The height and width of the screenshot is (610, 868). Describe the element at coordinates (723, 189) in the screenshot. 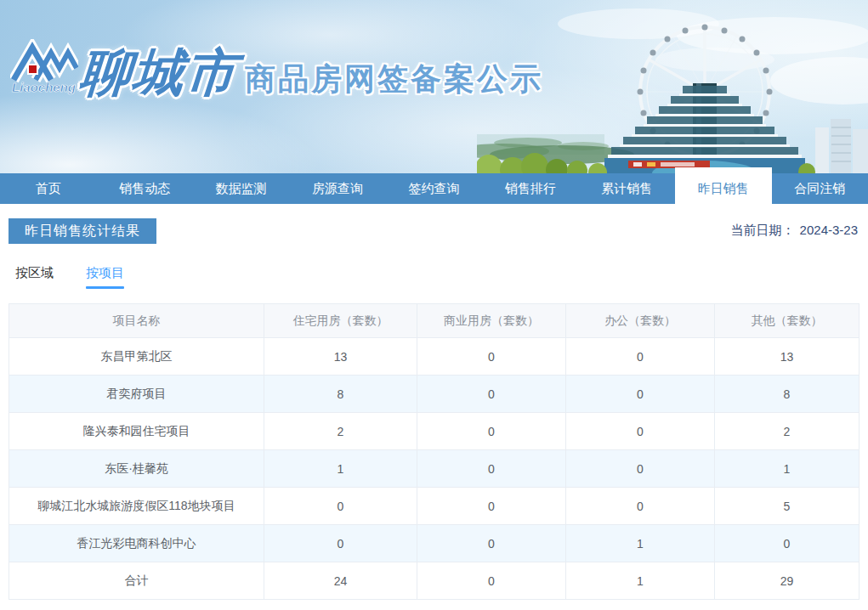

I see `nav-item-yesterday-sales: 昨日销售` at that location.